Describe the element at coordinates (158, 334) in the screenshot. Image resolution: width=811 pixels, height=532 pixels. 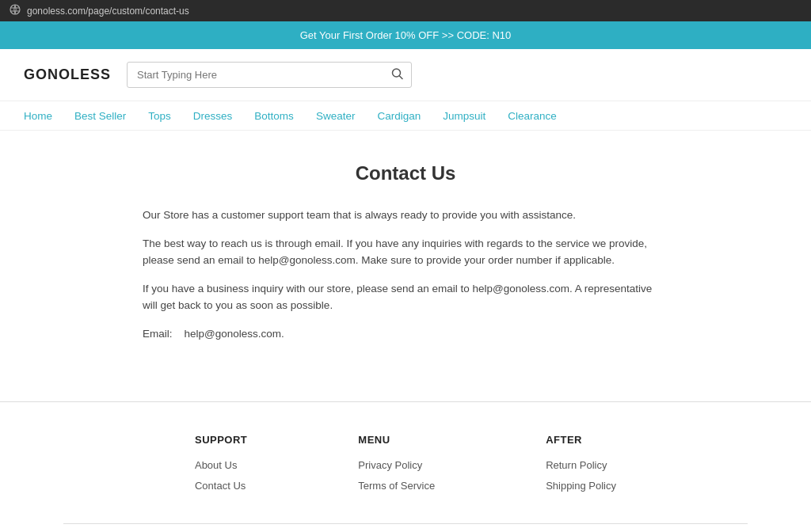
I see `email-label: Email:` at that location.